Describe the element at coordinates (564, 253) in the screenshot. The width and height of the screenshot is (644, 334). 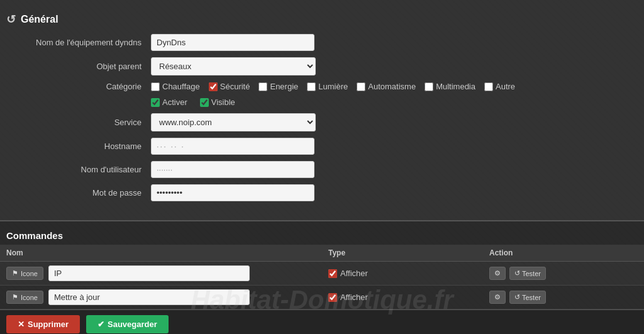
I see `col-action: Action` at that location.